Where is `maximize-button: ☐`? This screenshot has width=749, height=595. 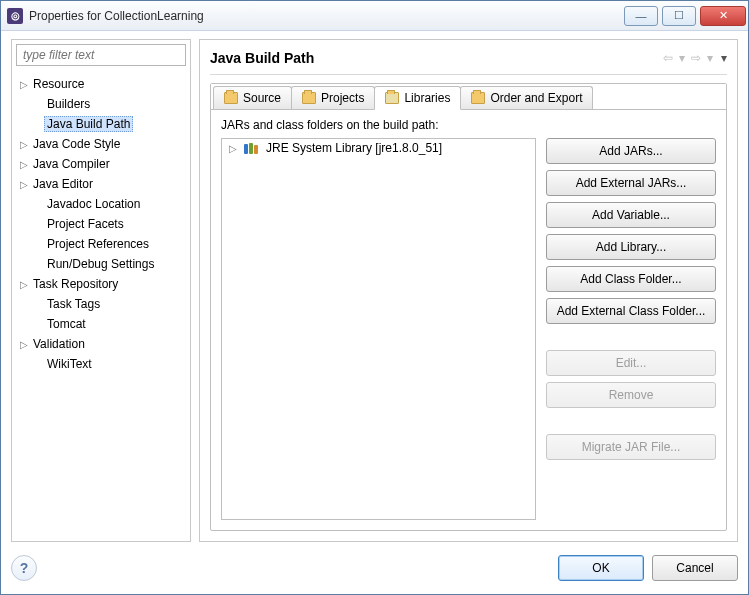 maximize-button: ☐ is located at coordinates (679, 16).